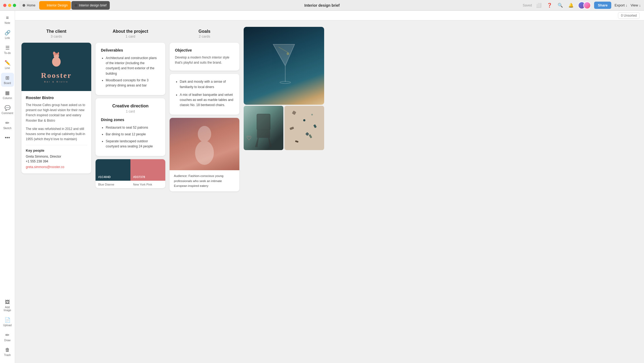 The height and width of the screenshot is (363, 644). I want to click on goals-item-1: Dark and moody with a sense of familiari…, so click(207, 84).